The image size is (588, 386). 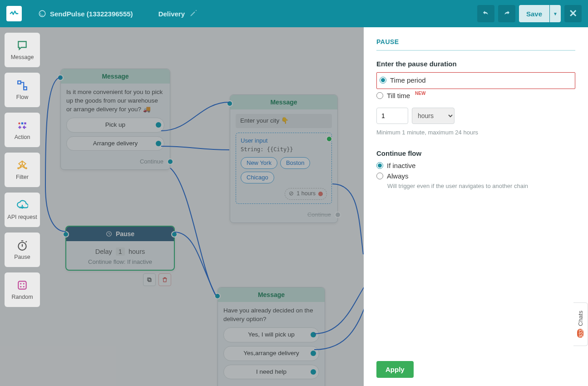 What do you see at coordinates (476, 176) in the screenshot?
I see `radio-always: Always` at bounding box center [476, 176].